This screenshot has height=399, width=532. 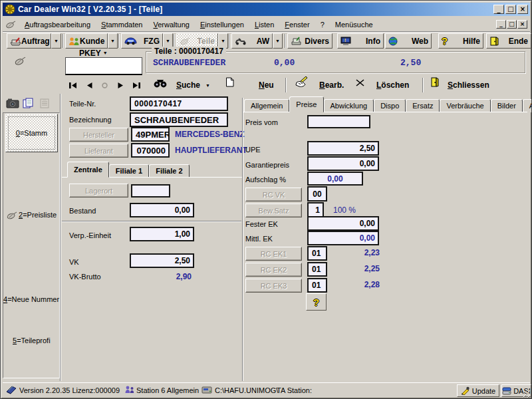 I want to click on exit-door-icon, so click(x=494, y=41).